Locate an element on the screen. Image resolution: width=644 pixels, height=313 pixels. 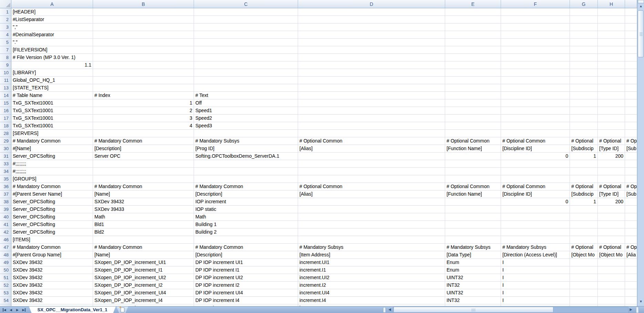
cell-C7 is located at coordinates (246, 50).